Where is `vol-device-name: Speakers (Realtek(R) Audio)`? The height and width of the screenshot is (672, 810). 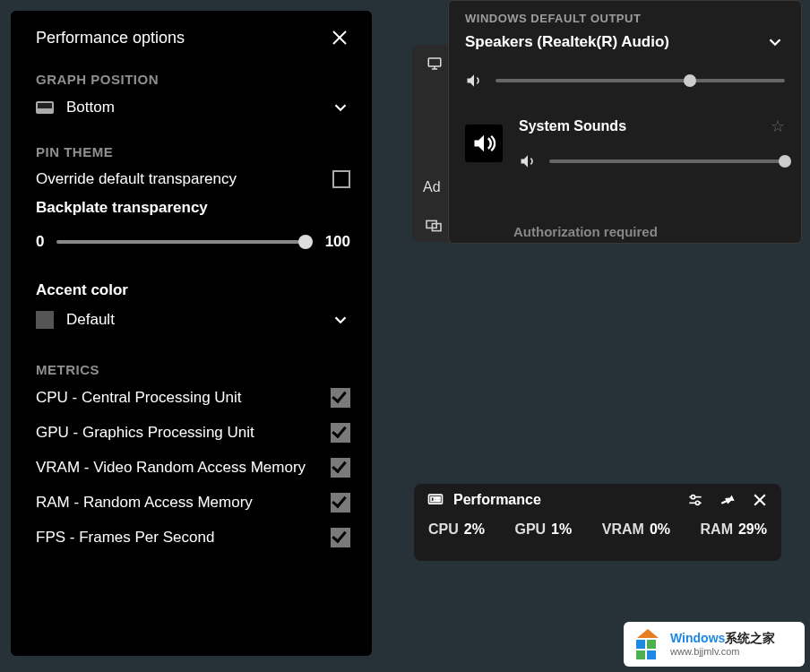 vol-device-name: Speakers (Realtek(R) Audio) is located at coordinates (567, 42).